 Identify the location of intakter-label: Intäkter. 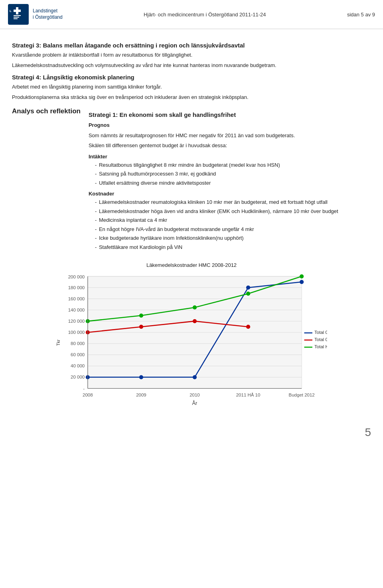
(230, 156).